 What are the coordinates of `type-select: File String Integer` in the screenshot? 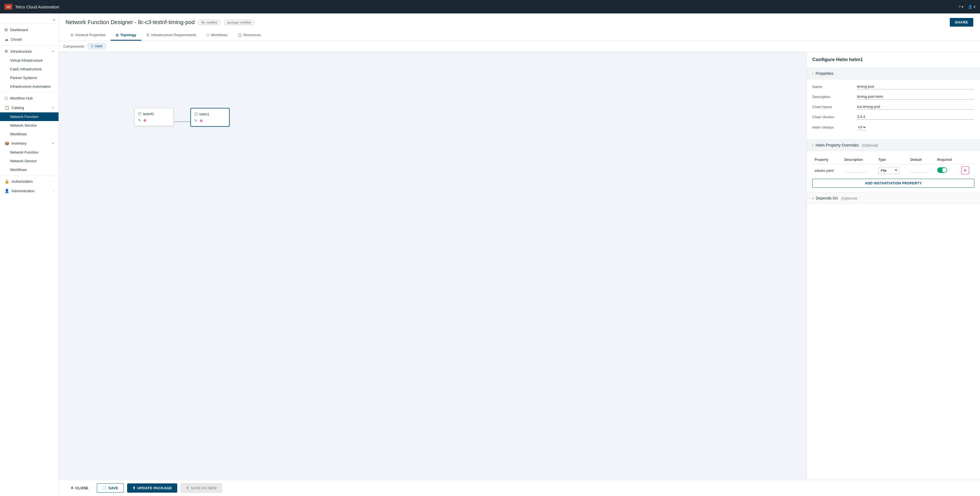 It's located at (889, 171).